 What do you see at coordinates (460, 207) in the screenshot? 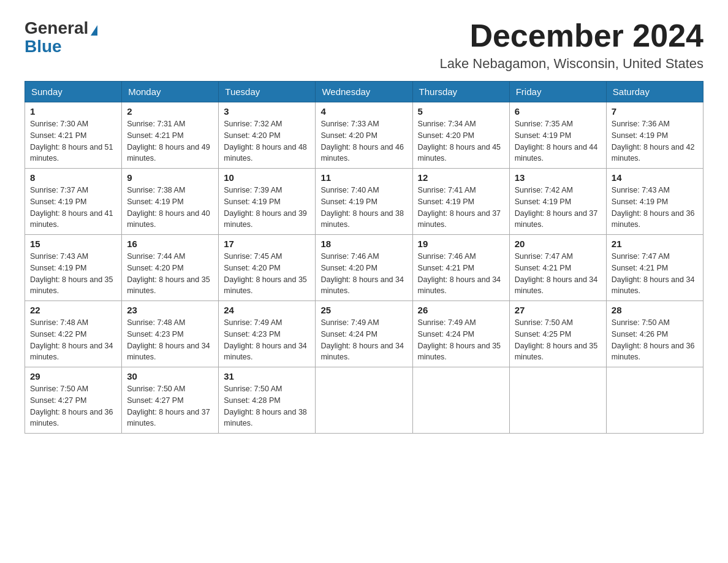
I see `day-info: Sunrise: 7:41 AMSunset: 4:19 PMDaylight:…` at bounding box center [460, 207].